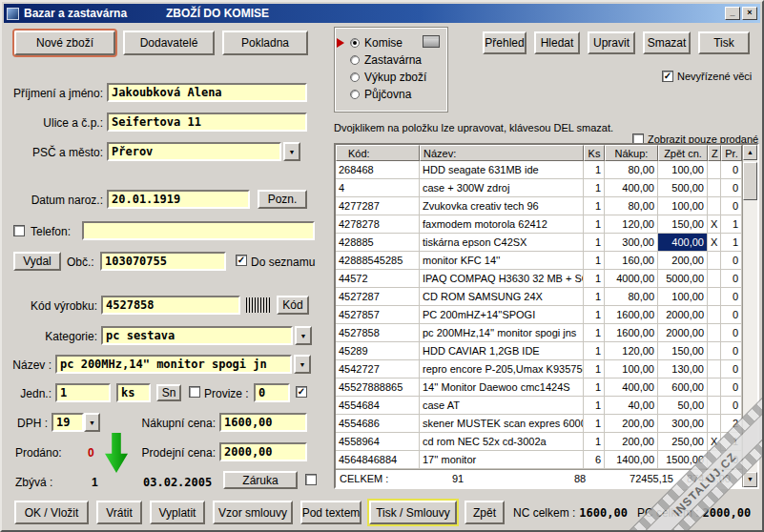 The height and width of the screenshot is (532, 764). What do you see at coordinates (502, 370) in the screenshot?
I see `table-cell: repro encore P-205,Umax K9357567` at bounding box center [502, 370].